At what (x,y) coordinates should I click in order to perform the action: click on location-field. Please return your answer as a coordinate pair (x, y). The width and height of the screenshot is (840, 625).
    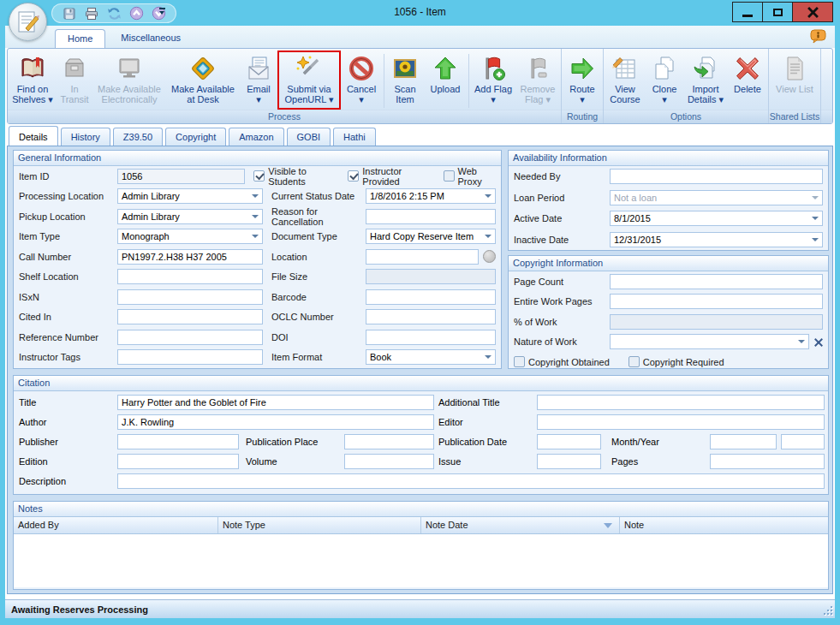
    Looking at the image, I should click on (422, 257).